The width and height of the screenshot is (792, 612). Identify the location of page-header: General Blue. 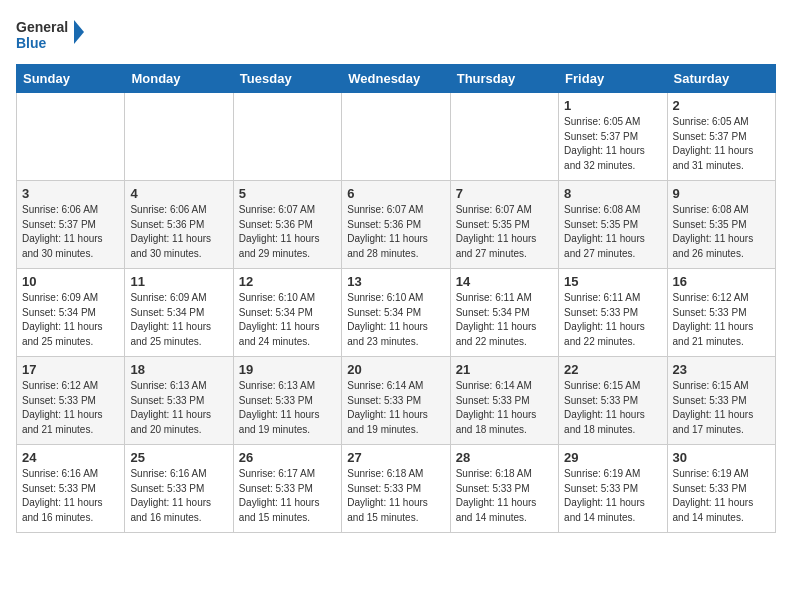
(396, 35).